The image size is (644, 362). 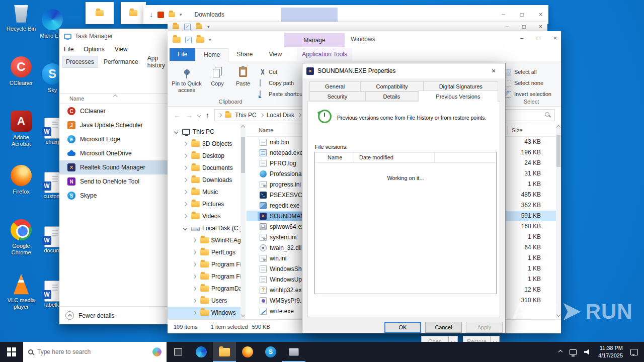 I want to click on cancel-button: Cancel, so click(x=444, y=327).